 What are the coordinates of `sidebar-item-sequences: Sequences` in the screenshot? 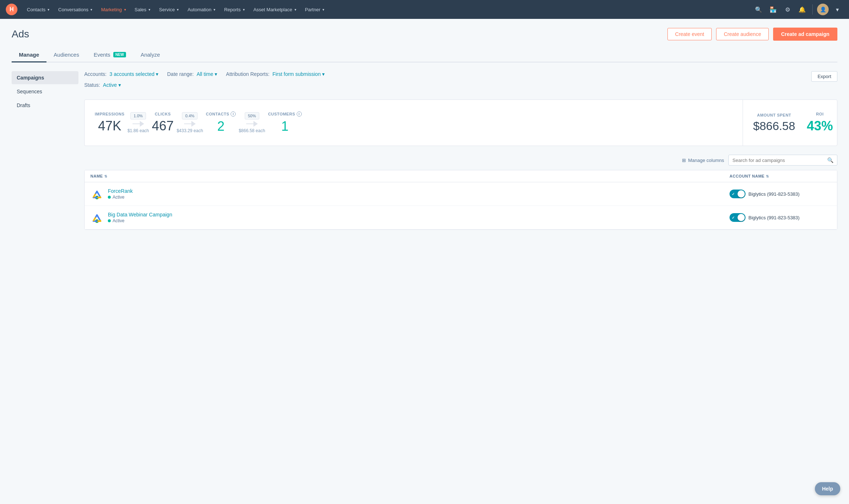 It's located at (45, 92).